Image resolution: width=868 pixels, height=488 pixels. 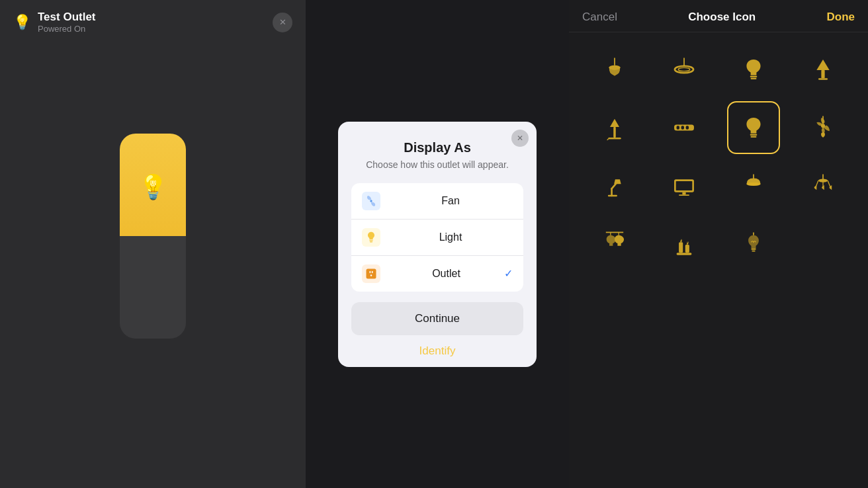 What do you see at coordinates (615, 69) in the screenshot?
I see `pendant-light-svg` at bounding box center [615, 69].